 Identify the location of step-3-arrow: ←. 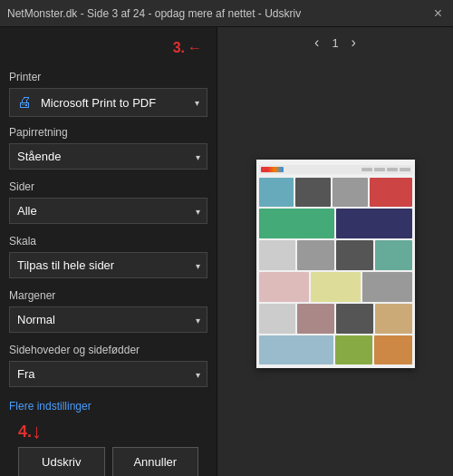
(195, 48).